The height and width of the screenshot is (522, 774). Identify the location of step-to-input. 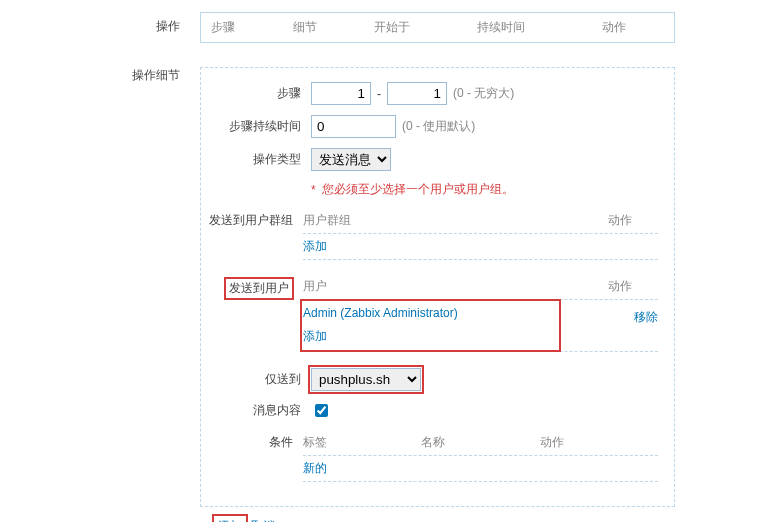
(417, 94).